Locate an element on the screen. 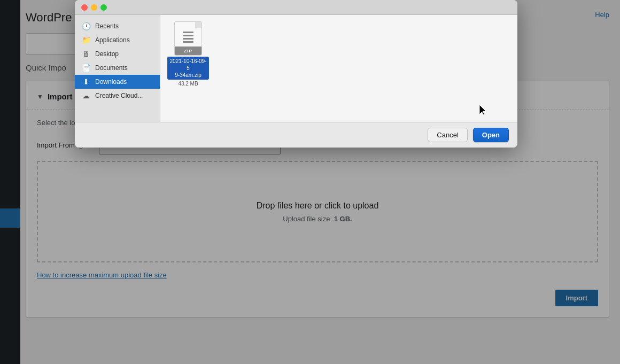  sidebar-item-label-creative-cloud: Creative Cloud... is located at coordinates (119, 96).